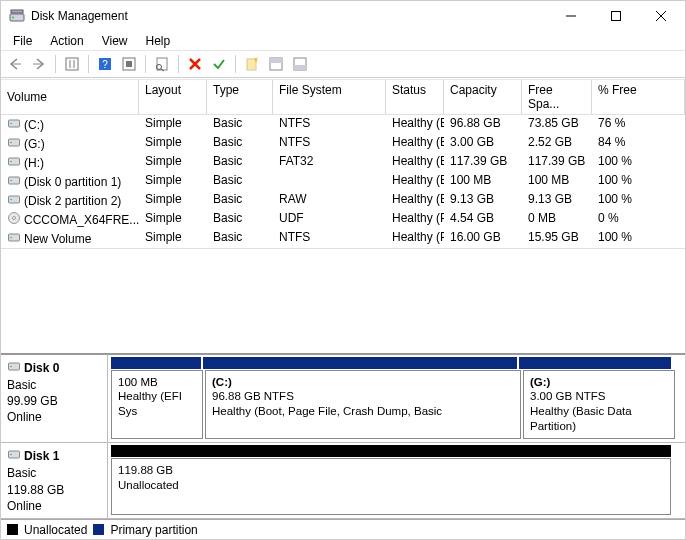  Describe the element at coordinates (638, 144) in the screenshot. I see `volume-pctfree: 84 %` at that location.